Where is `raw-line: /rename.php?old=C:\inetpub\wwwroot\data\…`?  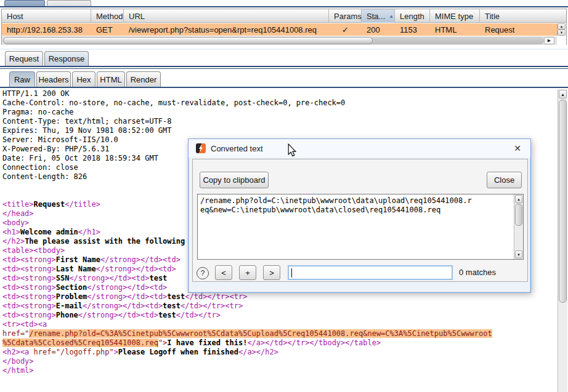
raw-line: /rename.php?old=C:\inetpub\wwwroot\data\… is located at coordinates (357, 201).